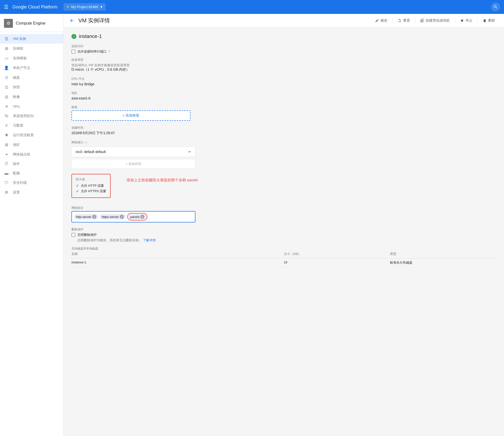  What do you see at coordinates (94, 191) in the screenshot?
I see `https-label: 允许 HTTPS 流量` at bounding box center [94, 191].